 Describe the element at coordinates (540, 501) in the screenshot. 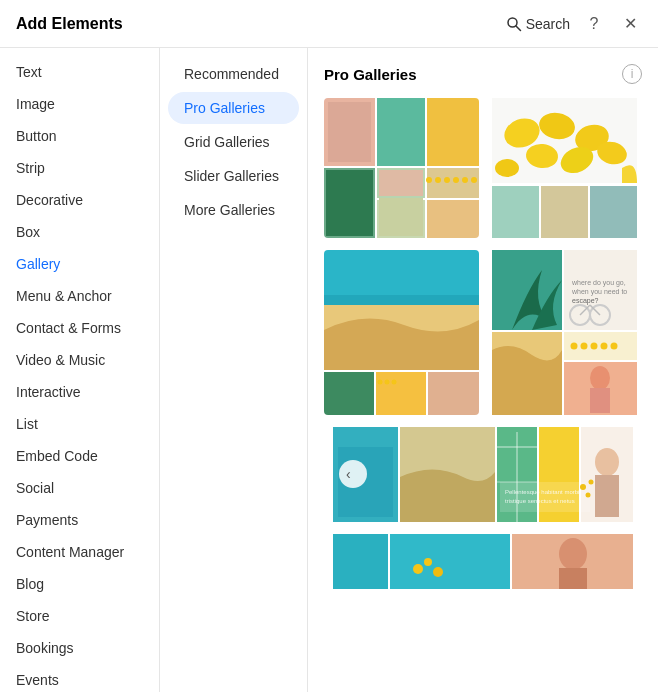

I see `svg-text: tristique senectus et netus` at that location.